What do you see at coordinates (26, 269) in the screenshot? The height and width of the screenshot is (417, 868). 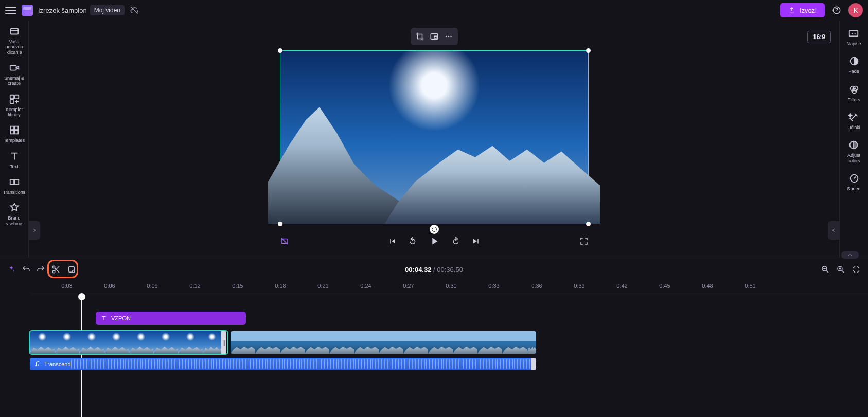 I see `undo-button` at bounding box center [26, 269].